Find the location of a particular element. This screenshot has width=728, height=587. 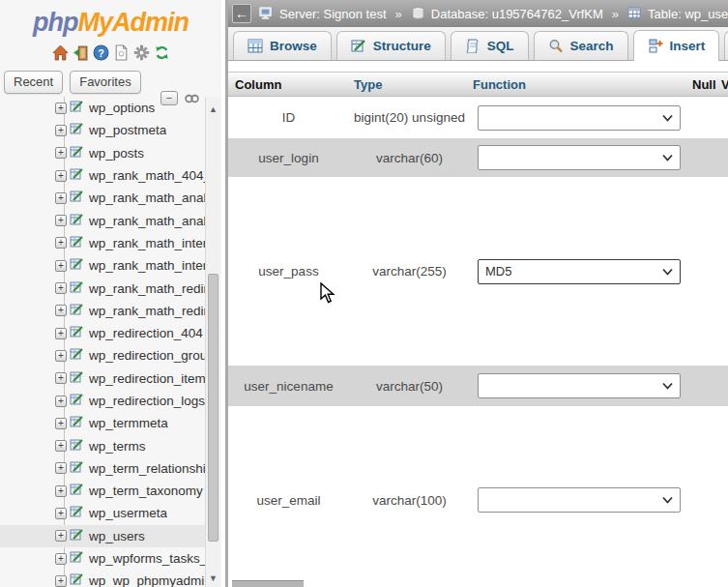

home-icon is located at coordinates (60, 52).